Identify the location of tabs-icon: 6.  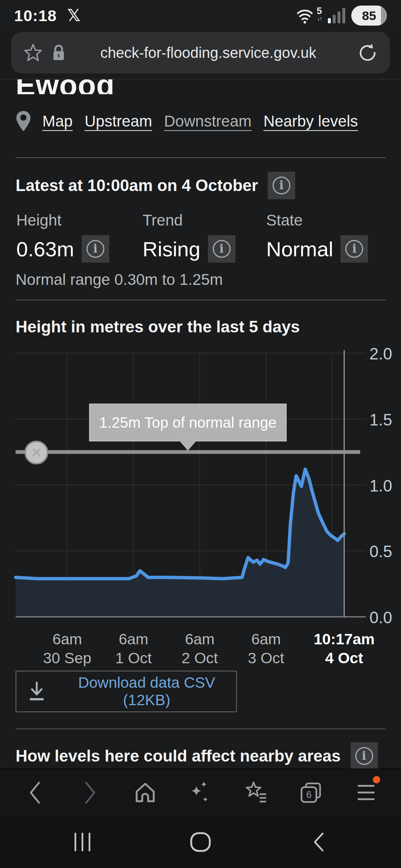
(311, 793).